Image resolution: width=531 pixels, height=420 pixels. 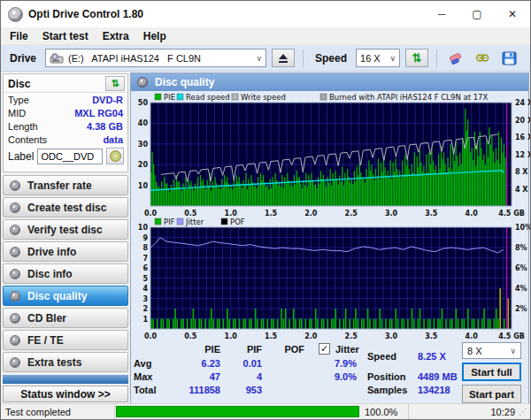 I want to click on speed-label: Speed, so click(x=331, y=58).